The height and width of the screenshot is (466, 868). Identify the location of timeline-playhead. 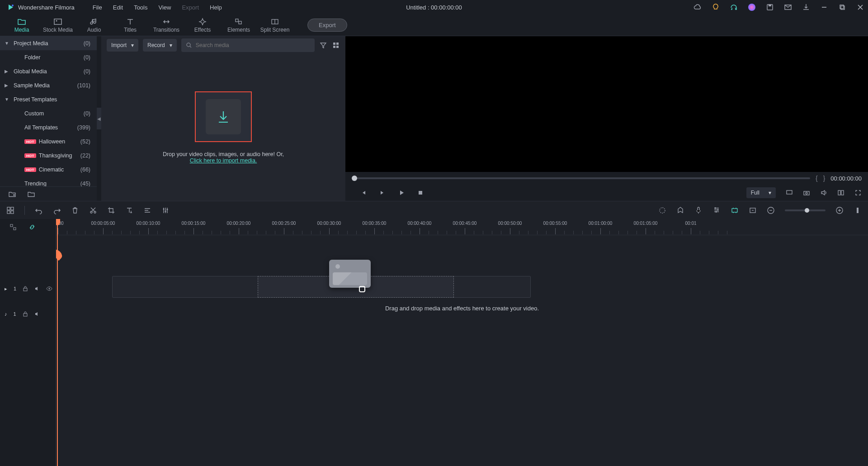
(57, 342).